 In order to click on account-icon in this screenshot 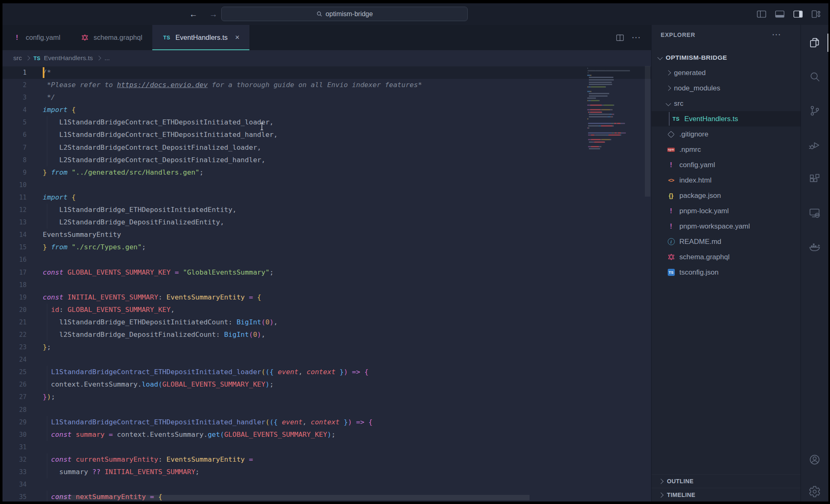, I will do `click(815, 460)`.